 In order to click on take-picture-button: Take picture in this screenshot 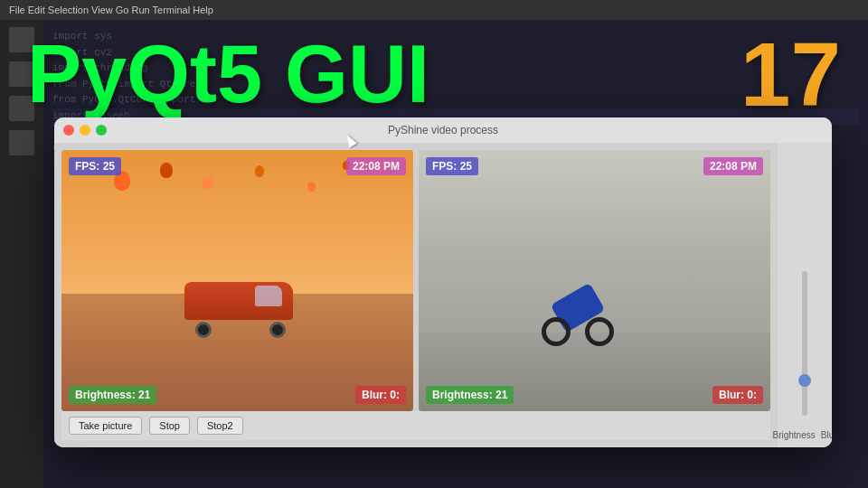, I will do `click(105, 426)`.